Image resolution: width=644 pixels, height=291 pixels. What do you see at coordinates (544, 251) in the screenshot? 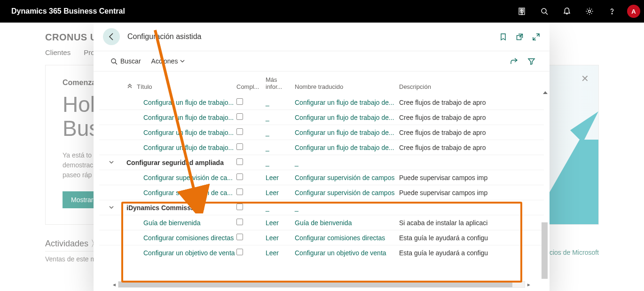
I see `vertical-scrollbar-thumb` at bounding box center [544, 251].